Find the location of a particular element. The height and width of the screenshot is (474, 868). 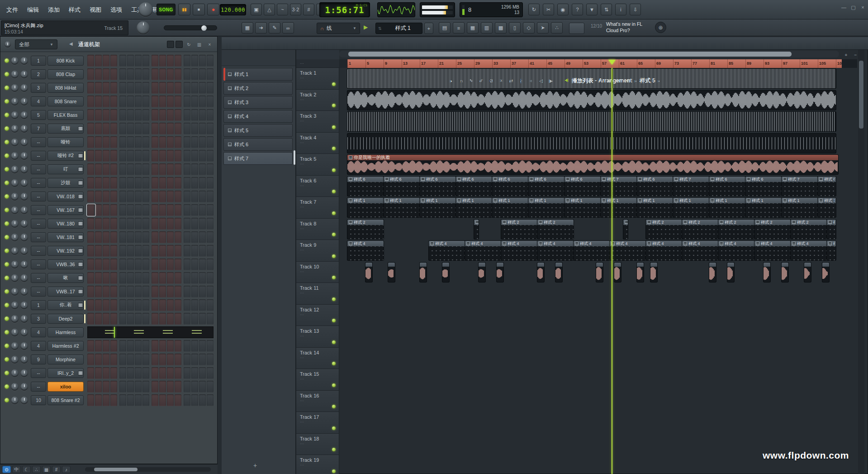

track-header: Track 18⋯ is located at coordinates (318, 445).